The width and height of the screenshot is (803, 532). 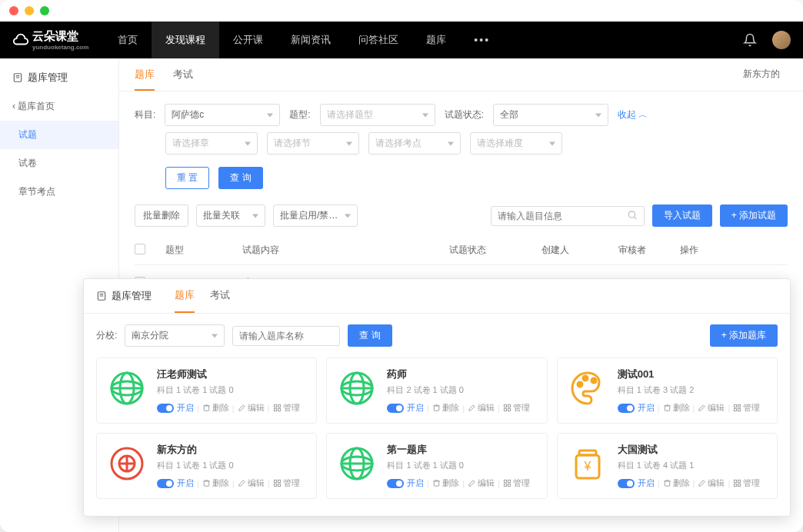 I want to click on batch-link-select: 批量关联, so click(x=231, y=215).